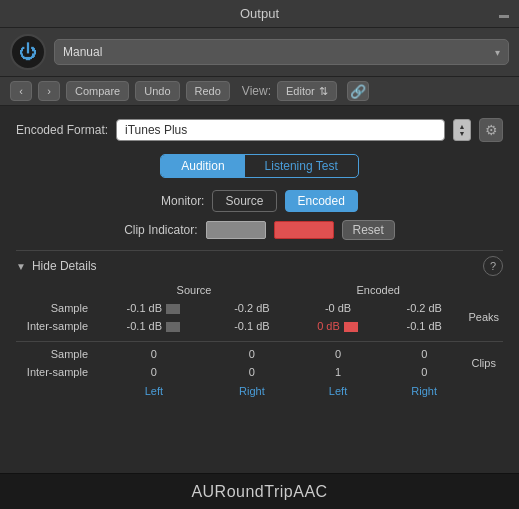 This screenshot has height=509, width=519. I want to click on encoded-left-value-0: -0 dB, so click(338, 308).